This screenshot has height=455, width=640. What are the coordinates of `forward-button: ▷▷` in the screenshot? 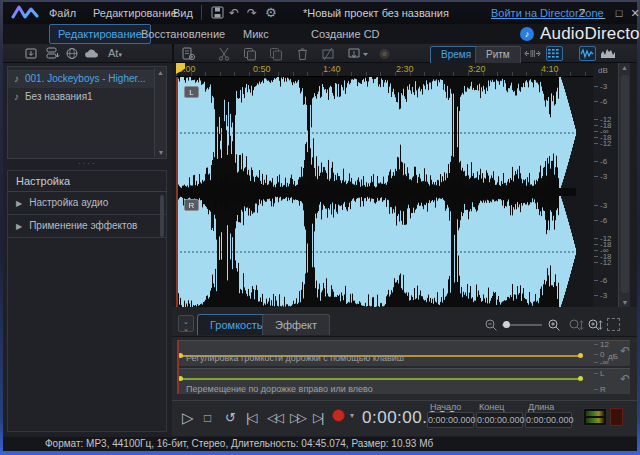 It's located at (297, 418).